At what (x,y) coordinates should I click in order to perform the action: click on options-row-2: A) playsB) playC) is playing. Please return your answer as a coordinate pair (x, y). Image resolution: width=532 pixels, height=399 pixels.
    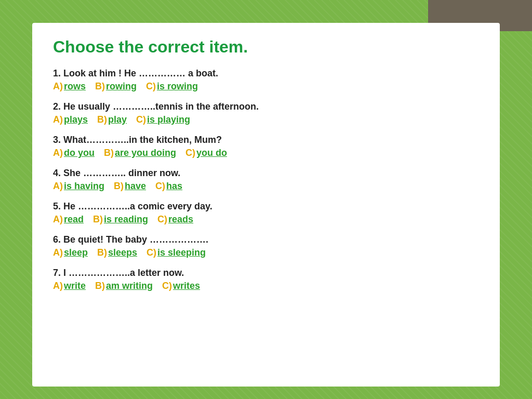
    Looking at the image, I should click on (266, 119).